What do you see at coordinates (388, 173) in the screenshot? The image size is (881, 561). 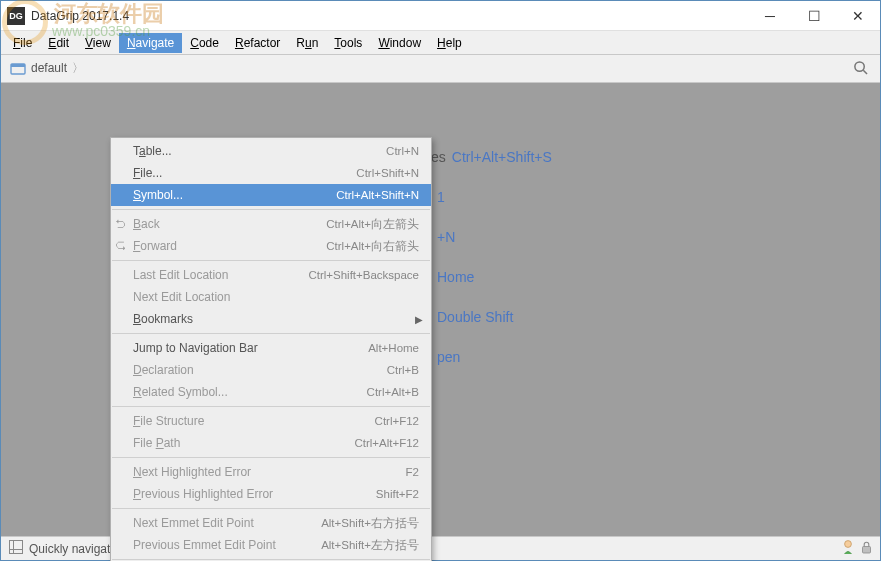 I see `menu-item-shortcut: Ctrl+Shift+N` at bounding box center [388, 173].